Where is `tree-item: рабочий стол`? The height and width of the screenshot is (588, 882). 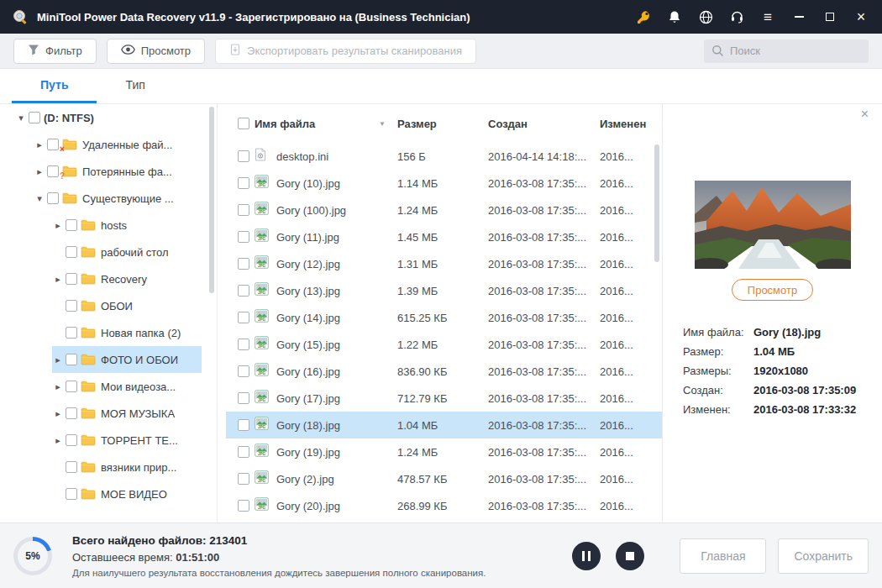 tree-item: рабочий стол is located at coordinates (127, 252).